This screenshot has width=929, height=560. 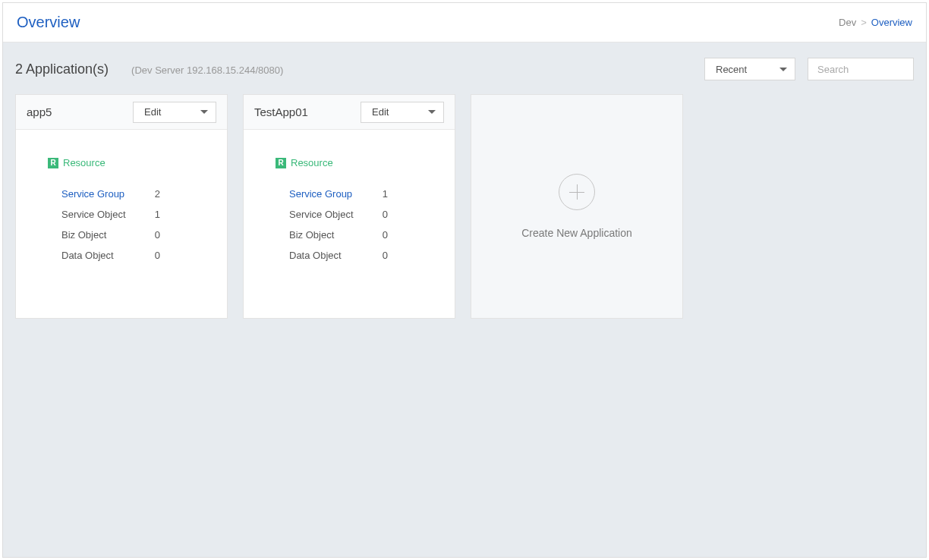 What do you see at coordinates (732, 70) in the screenshot?
I see `sort-selected-label: Recent` at bounding box center [732, 70].